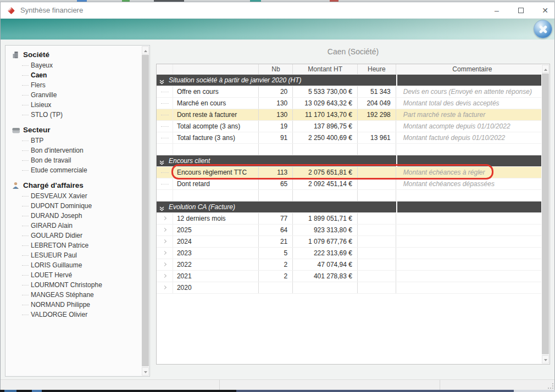  What do you see at coordinates (349, 80) in the screenshot?
I see `section-row-situation: Situation société à partir de janvier 20…` at bounding box center [349, 80].